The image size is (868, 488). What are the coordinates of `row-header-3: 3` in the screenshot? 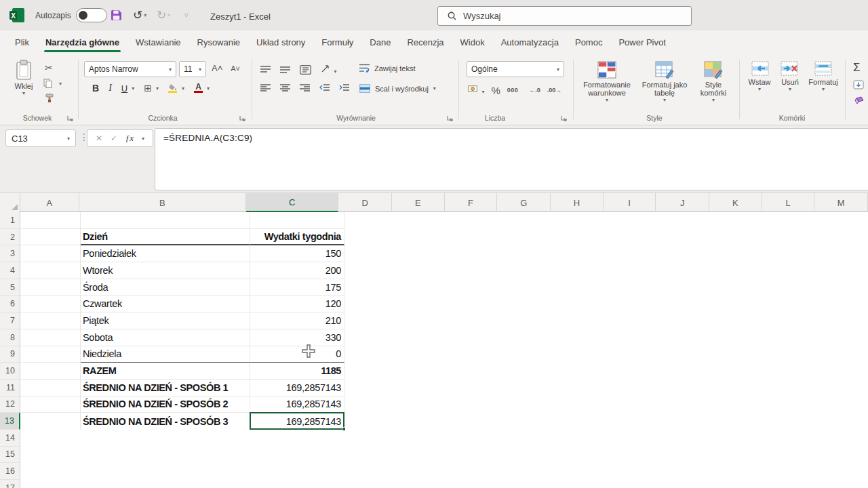 It's located at (10, 253).